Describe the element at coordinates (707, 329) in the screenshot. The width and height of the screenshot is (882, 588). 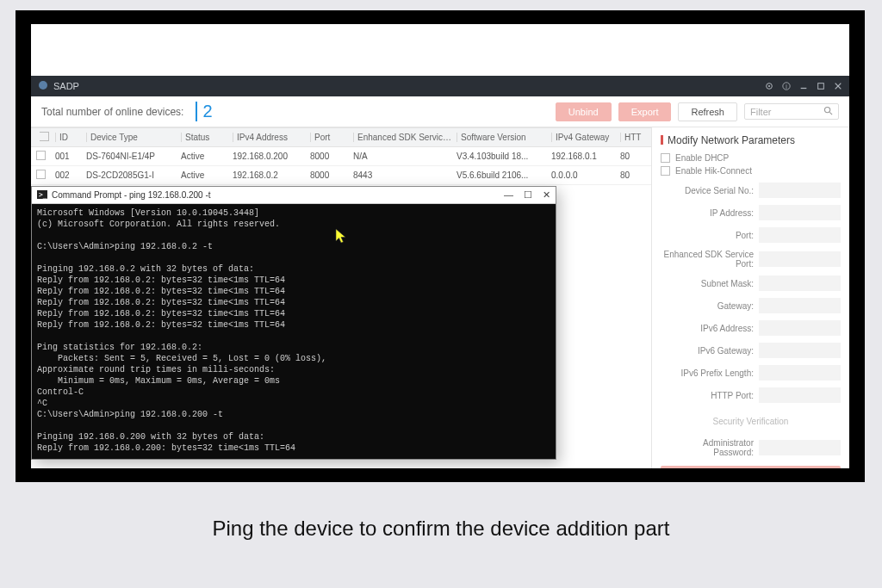
I see `field-label: IPv6 Address:` at that location.